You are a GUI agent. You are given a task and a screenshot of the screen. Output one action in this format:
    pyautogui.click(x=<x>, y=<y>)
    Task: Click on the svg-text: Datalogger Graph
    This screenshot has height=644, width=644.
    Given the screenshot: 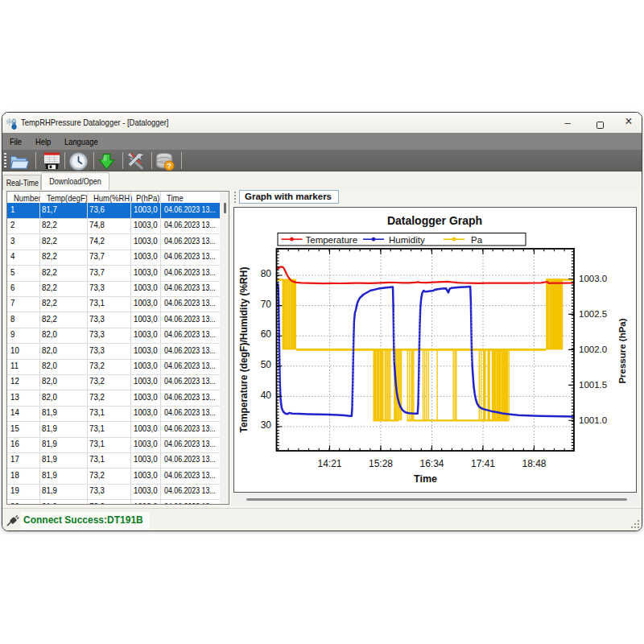 What is the action you would take?
    pyautogui.click(x=435, y=221)
    